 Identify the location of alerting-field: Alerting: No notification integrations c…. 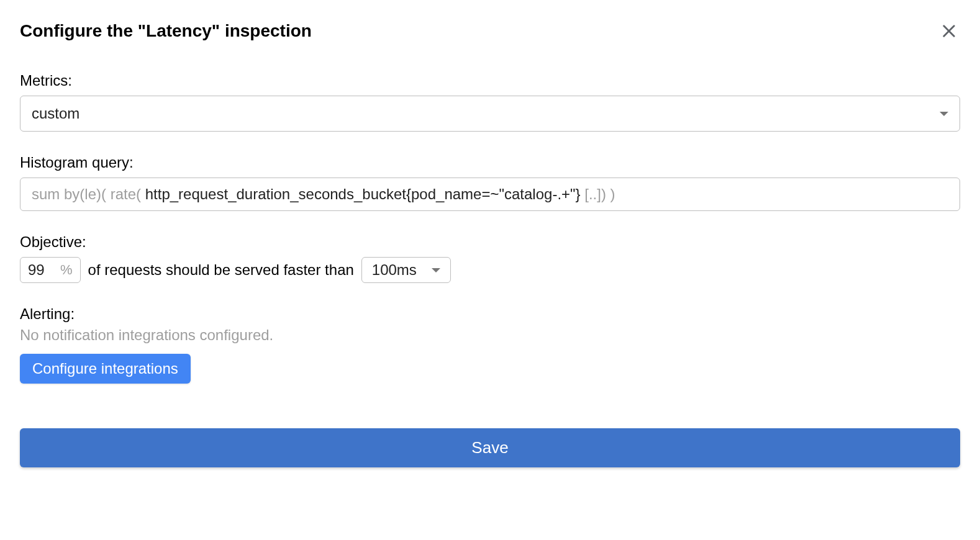
(490, 344).